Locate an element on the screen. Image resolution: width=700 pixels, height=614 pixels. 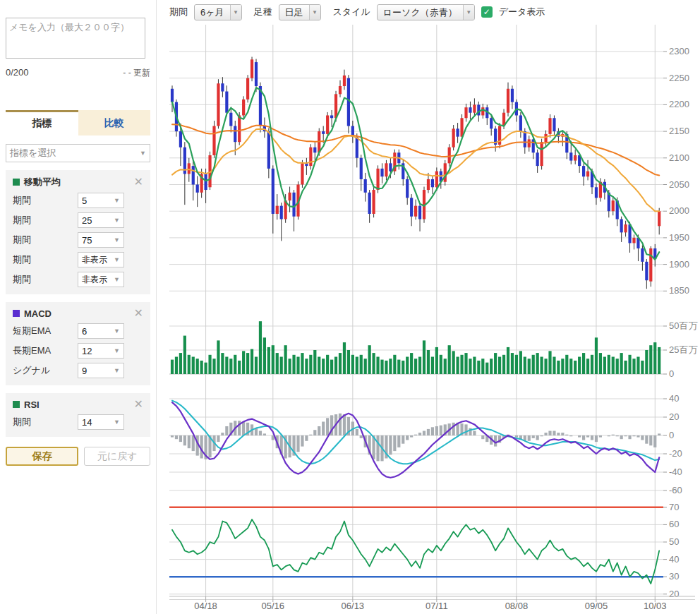
svg-text: 2300 is located at coordinates (679, 51).